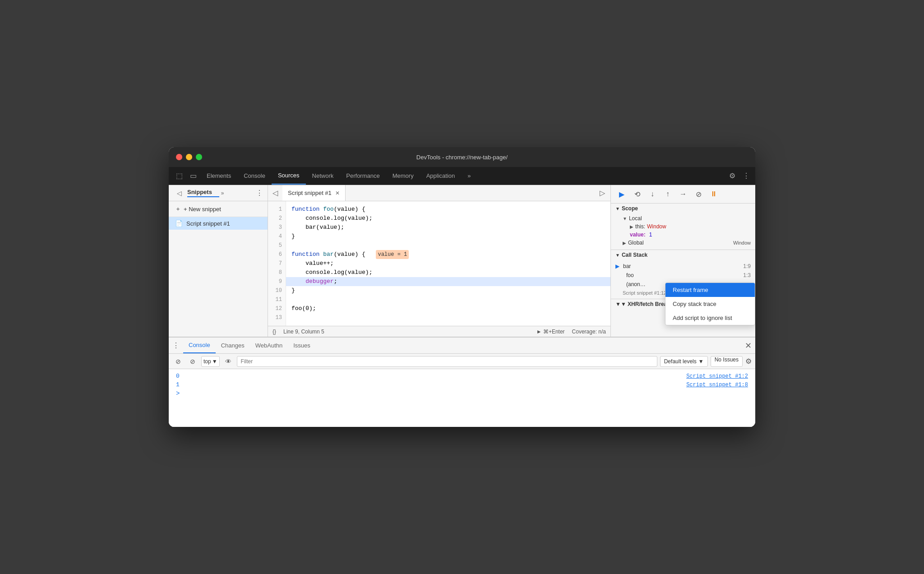 The image size is (924, 574). Describe the element at coordinates (448, 236) in the screenshot. I see `code-line-4: }` at that location.